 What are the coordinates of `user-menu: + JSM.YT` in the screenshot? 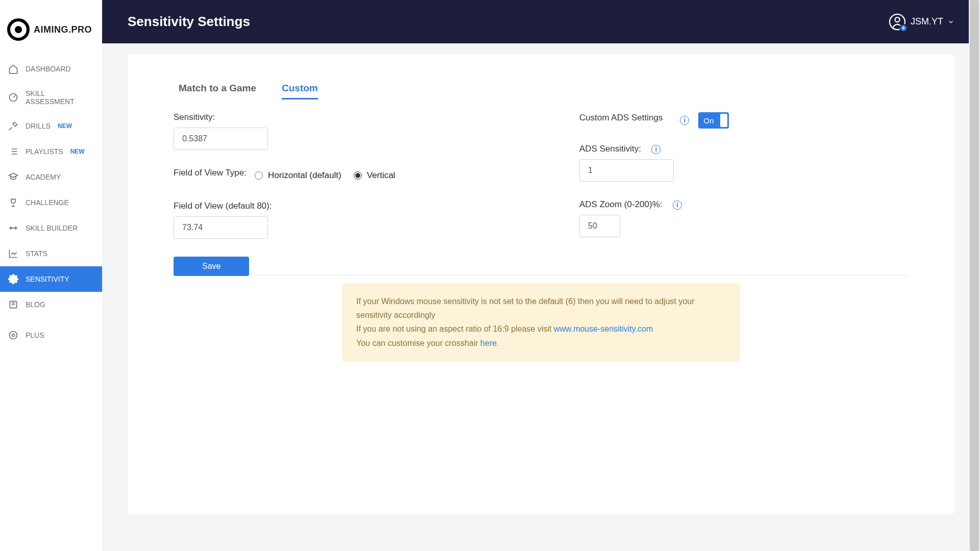 It's located at (921, 22).